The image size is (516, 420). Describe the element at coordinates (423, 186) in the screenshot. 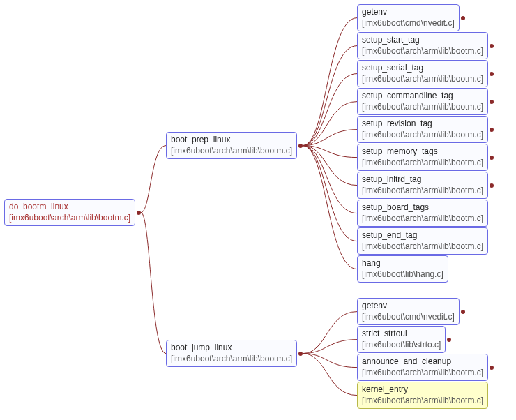

I see `node-setup-initrd-tag: setup_initrd_tag[imx6uboot\arch\arm\lib\…` at that location.